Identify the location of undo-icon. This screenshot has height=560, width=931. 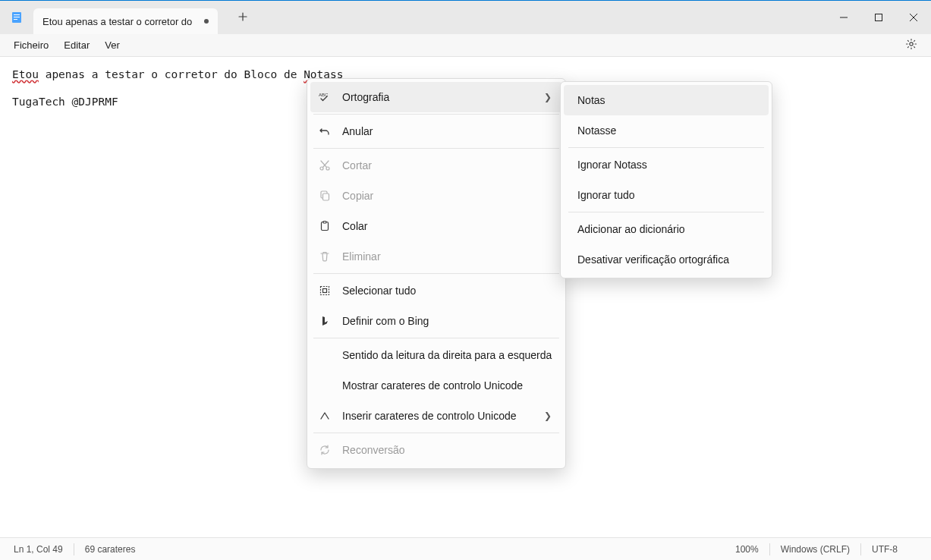
(325, 131).